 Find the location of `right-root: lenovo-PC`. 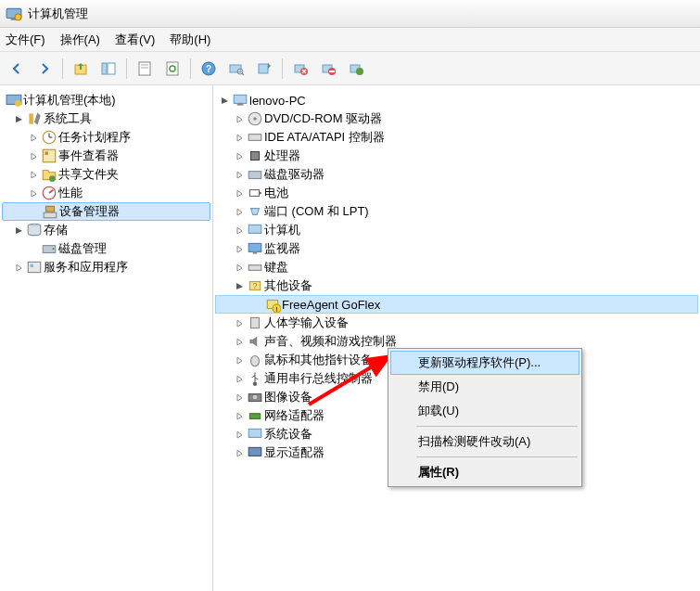

right-root: lenovo-PC is located at coordinates (456, 100).